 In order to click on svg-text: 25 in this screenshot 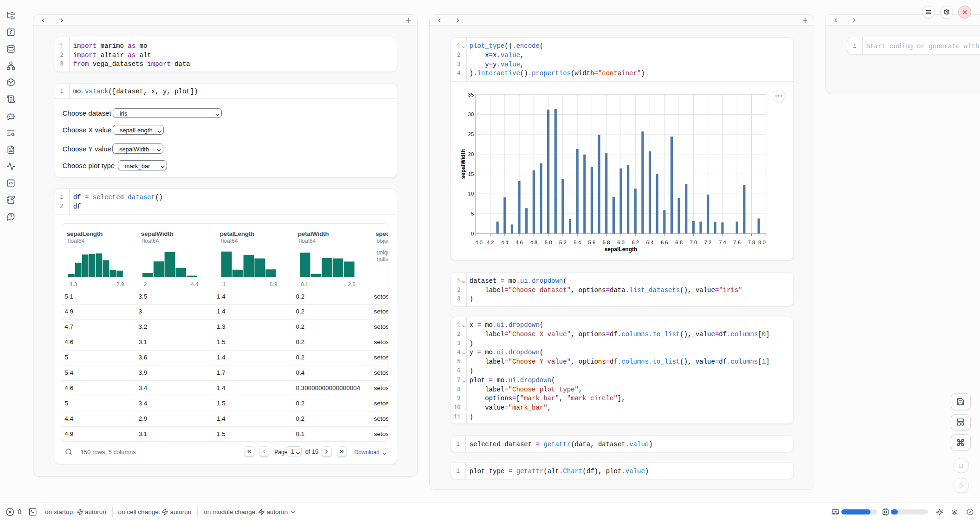, I will do `click(471, 134)`.